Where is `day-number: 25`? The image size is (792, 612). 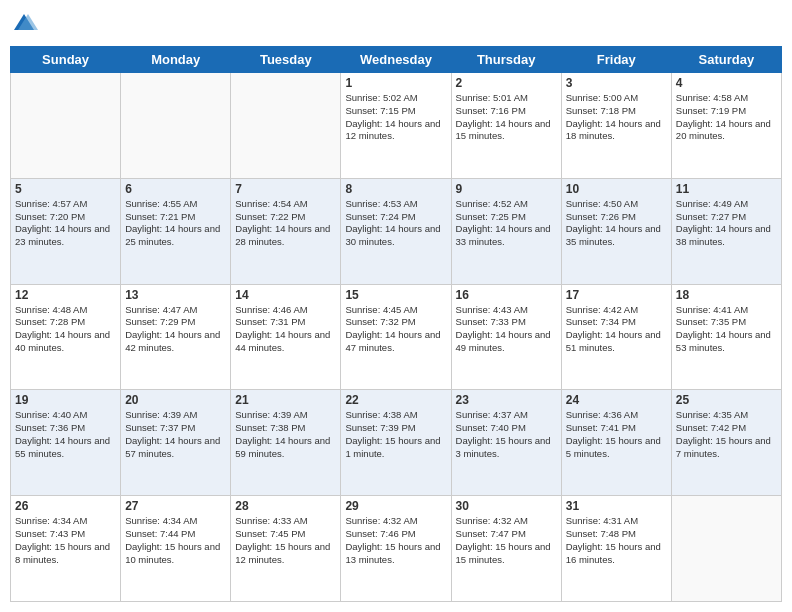 day-number: 25 is located at coordinates (726, 400).